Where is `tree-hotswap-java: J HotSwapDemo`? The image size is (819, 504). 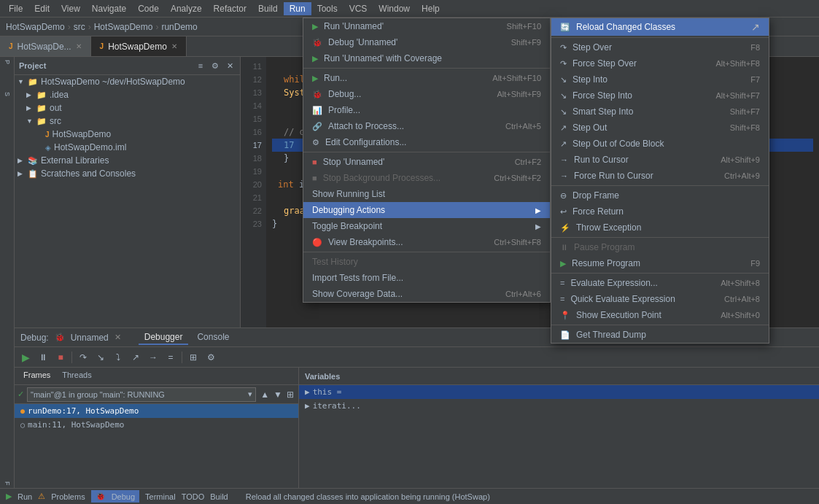
tree-hotswap-java: J HotSwapDemo is located at coordinates (127, 134).